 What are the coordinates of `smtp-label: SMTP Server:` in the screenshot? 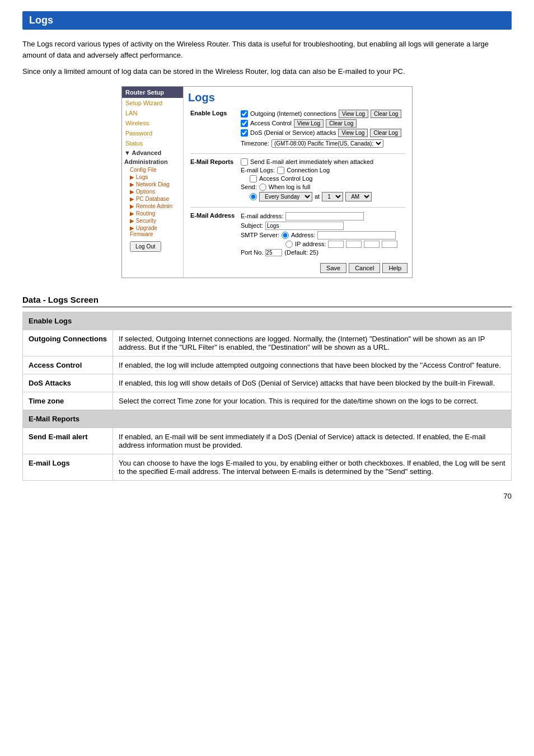 It's located at (260, 235).